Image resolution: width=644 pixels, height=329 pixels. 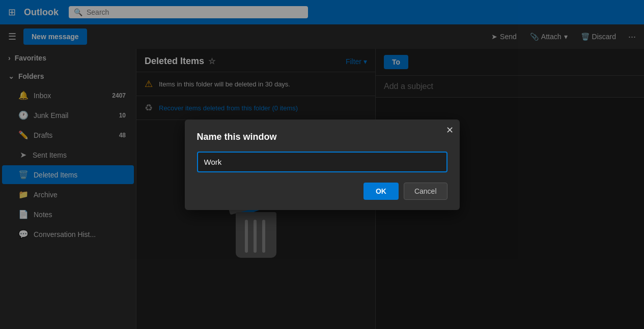 What do you see at coordinates (381, 191) in the screenshot?
I see `modal-ok-button: OK` at bounding box center [381, 191].